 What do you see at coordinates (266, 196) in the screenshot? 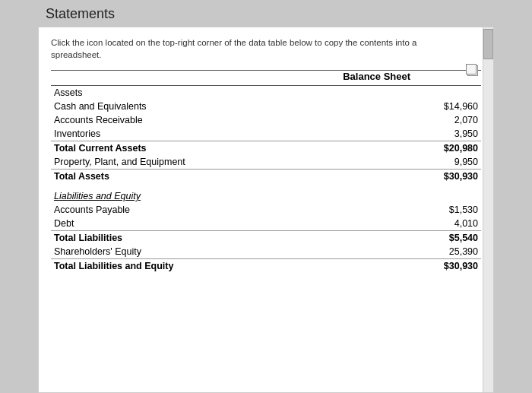
I see `section-header-liabilities: Liabilities and Equity` at bounding box center [266, 196].